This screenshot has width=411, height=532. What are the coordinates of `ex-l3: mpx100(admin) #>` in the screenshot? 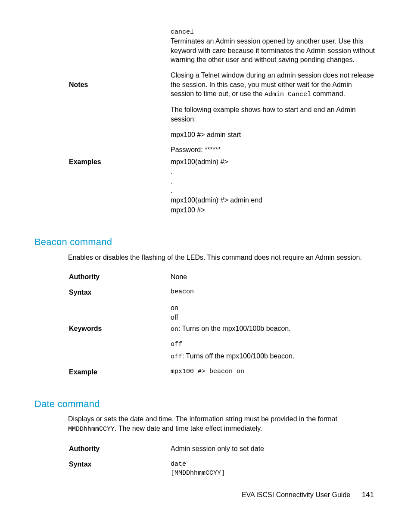 It's located at (274, 162).